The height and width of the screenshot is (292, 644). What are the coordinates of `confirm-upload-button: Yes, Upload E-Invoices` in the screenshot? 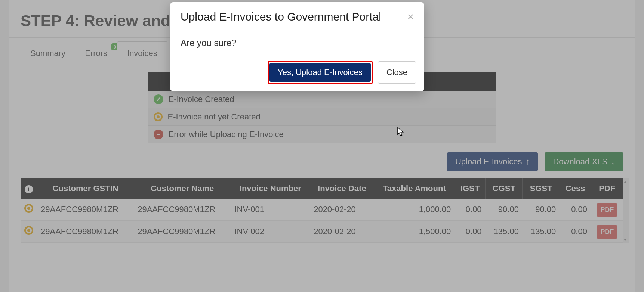 It's located at (320, 72).